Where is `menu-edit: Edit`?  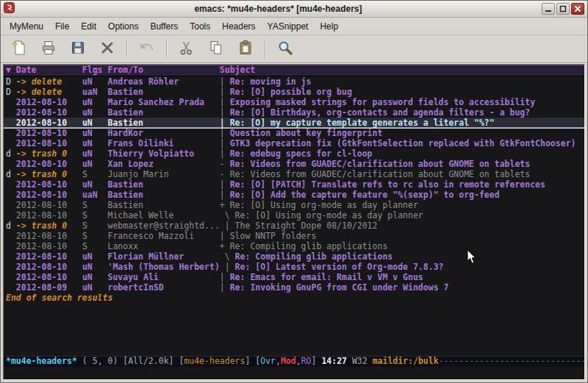 menu-edit: Edit is located at coordinates (88, 26).